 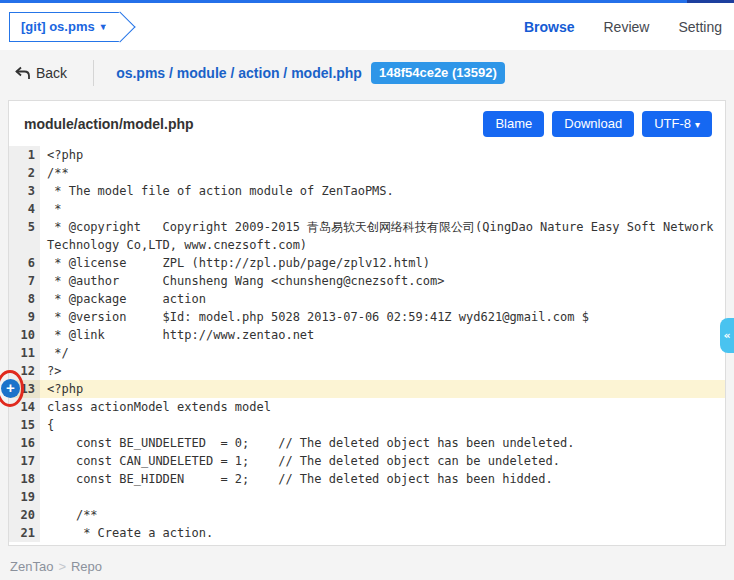 What do you see at coordinates (24, 263) in the screenshot?
I see `line-number: 6` at bounding box center [24, 263].